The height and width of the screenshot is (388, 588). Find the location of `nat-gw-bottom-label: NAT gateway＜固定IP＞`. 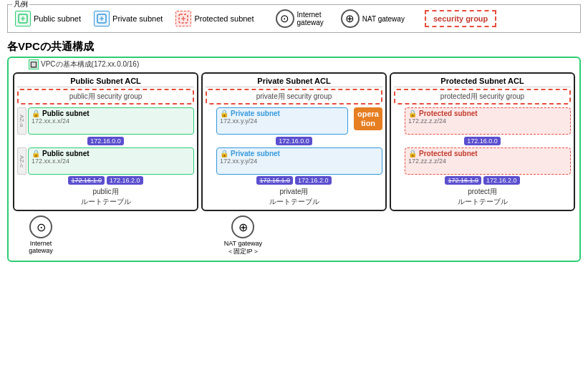

nat-gw-bottom-label: NAT gateway＜固定IP＞ is located at coordinates (244, 248).